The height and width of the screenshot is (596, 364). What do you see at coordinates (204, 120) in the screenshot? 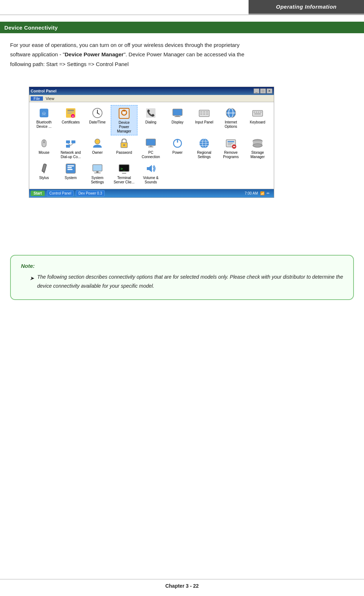
I see `cp-item-inputpanel: Input Panel` at bounding box center [204, 120].